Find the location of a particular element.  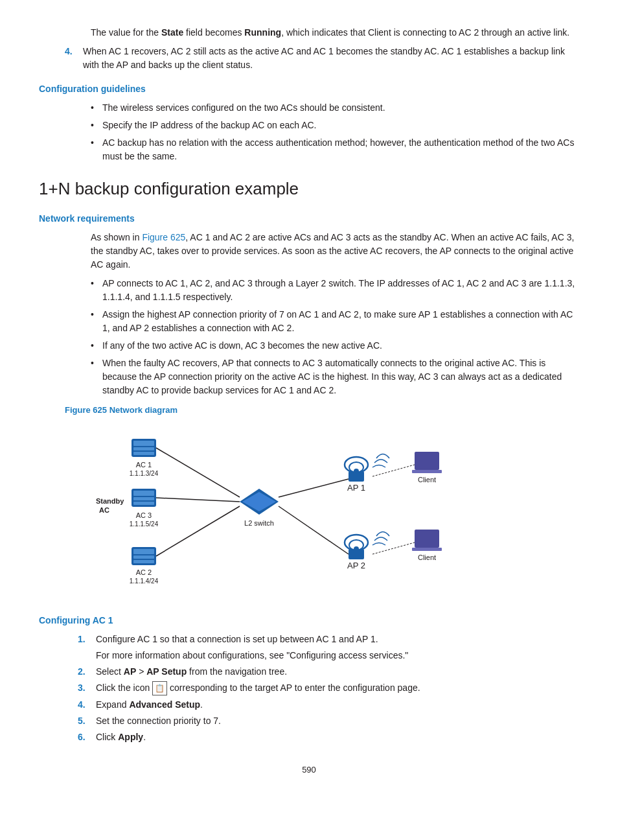

ac2-icon-detail2 is located at coordinates (144, 557).